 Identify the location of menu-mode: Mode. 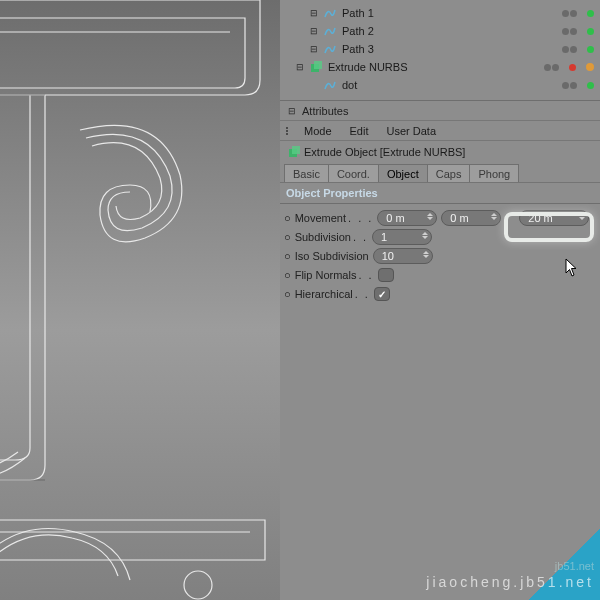
(318, 131).